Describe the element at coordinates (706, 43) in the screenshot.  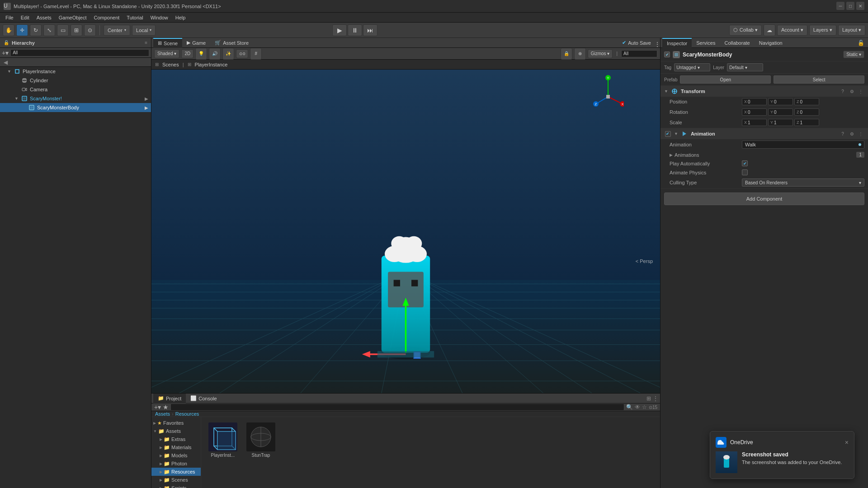
I see `tab-services: Services` at that location.